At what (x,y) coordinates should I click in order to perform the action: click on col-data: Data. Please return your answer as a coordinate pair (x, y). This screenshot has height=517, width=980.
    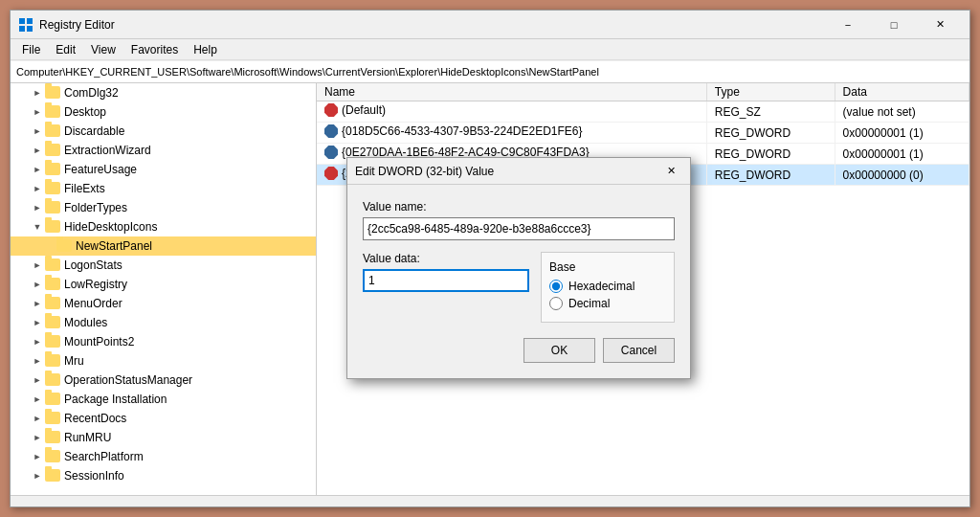
    Looking at the image, I should click on (902, 92).